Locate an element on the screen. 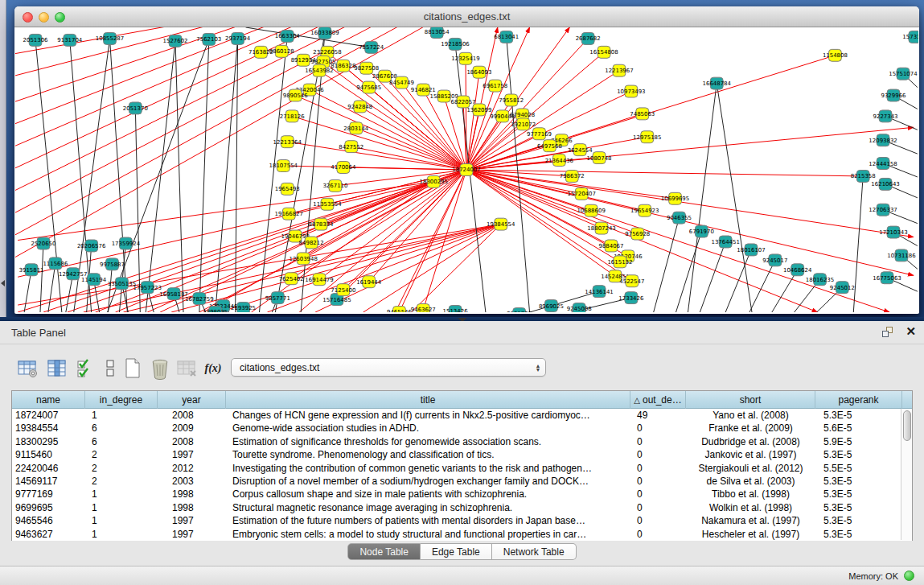 This screenshot has height=585, width=924. cell-short: de Silva et al. (2003) is located at coordinates (751, 481).